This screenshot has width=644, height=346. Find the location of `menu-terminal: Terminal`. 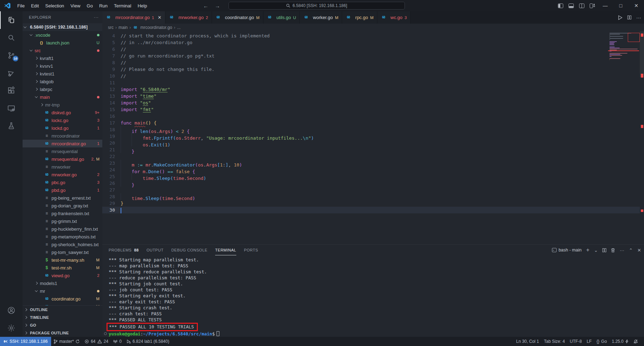

menu-terminal: Terminal is located at coordinates (123, 6).